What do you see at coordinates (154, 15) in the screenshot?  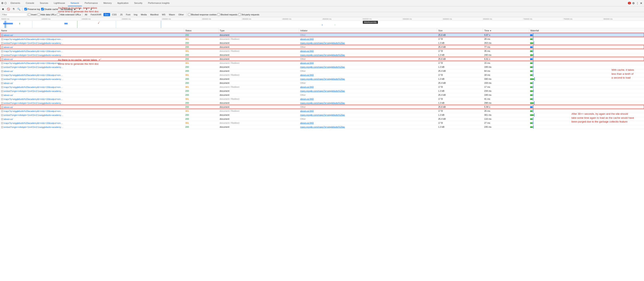 I see `filter-btn-manifest: Manifest` at bounding box center [154, 15].